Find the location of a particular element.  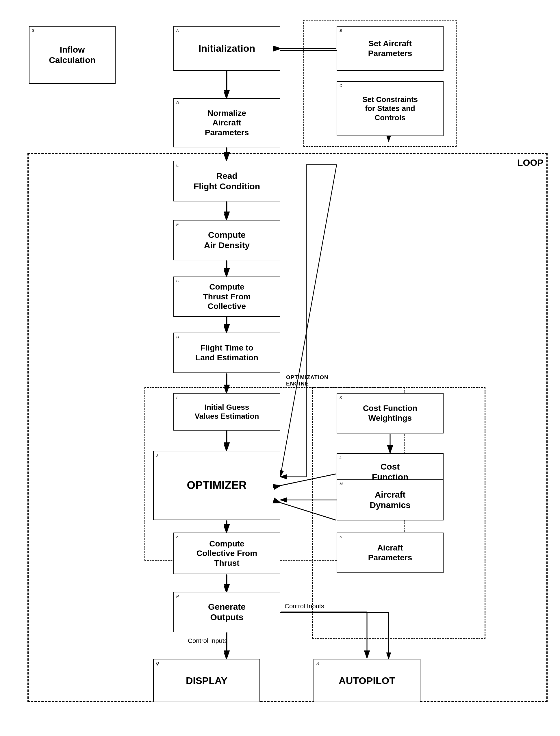

label-C: C is located at coordinates (341, 86).